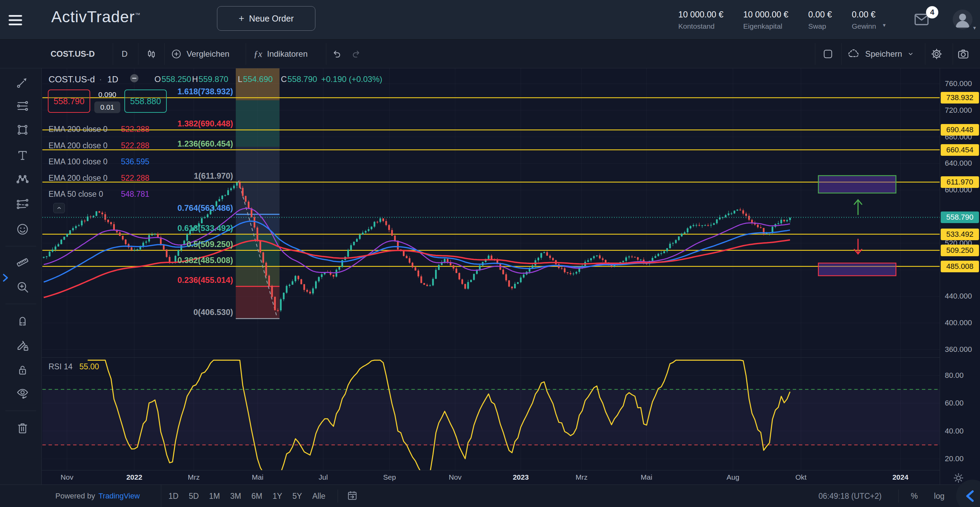  Describe the element at coordinates (353, 496) in the screenshot. I see `goto-date-icon` at that location.